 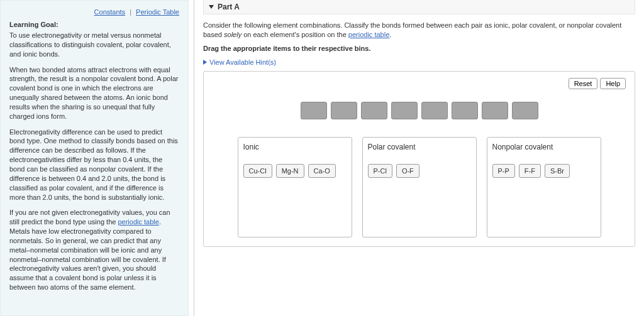 What do you see at coordinates (94, 45) in the screenshot?
I see `learning-goal-p1: To use electronegativity or metal versus…` at bounding box center [94, 45].